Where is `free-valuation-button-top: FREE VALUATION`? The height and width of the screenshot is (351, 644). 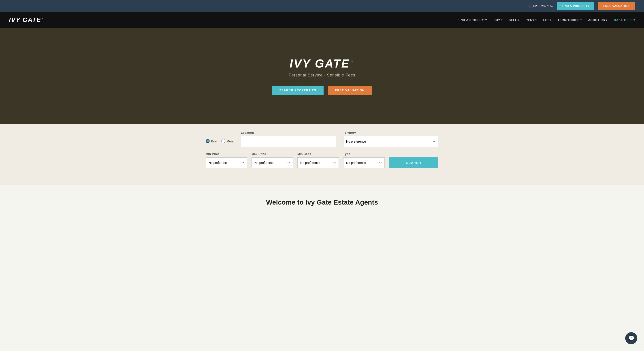 free-valuation-button-top: FREE VALUATION is located at coordinates (616, 6).